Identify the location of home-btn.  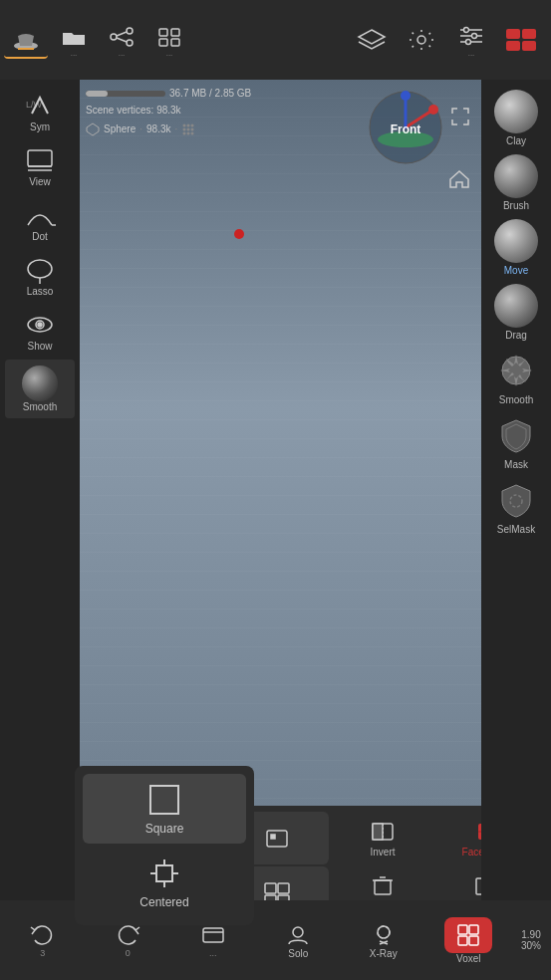
(459, 181).